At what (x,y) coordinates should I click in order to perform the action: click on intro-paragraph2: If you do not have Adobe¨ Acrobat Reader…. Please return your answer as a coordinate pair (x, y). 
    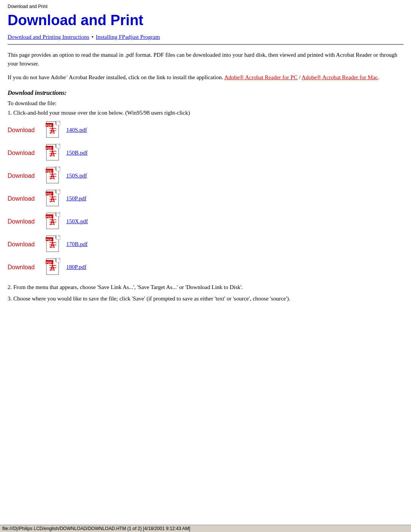
    Looking at the image, I should click on (206, 78).